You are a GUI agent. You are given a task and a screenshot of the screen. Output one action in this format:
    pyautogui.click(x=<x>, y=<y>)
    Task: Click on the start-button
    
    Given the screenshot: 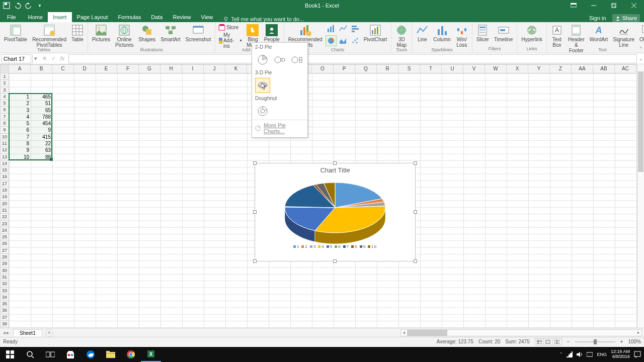 What is the action you would take?
    pyautogui.click(x=10, y=354)
    